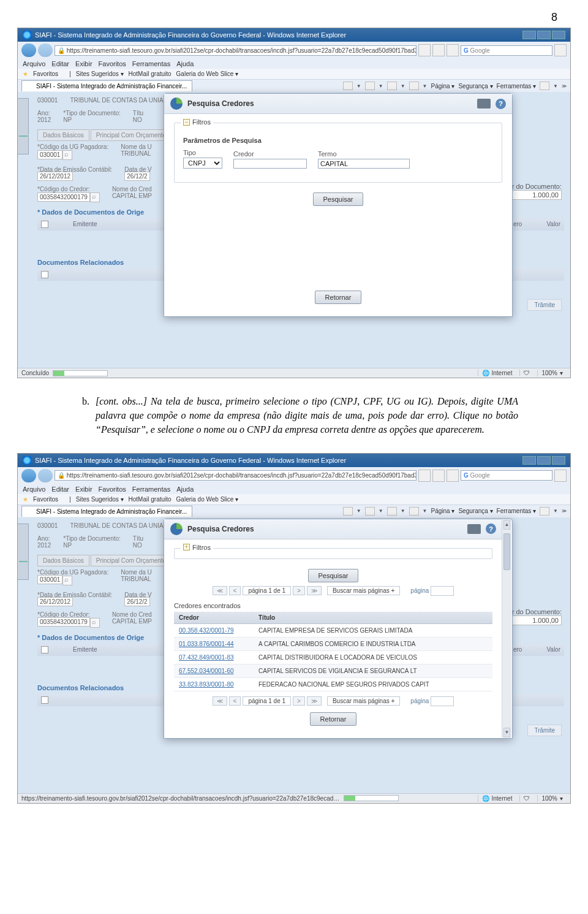 This screenshot has height=914, width=588. What do you see at coordinates (26, 74) in the screenshot?
I see `star-icon: ★` at bounding box center [26, 74].